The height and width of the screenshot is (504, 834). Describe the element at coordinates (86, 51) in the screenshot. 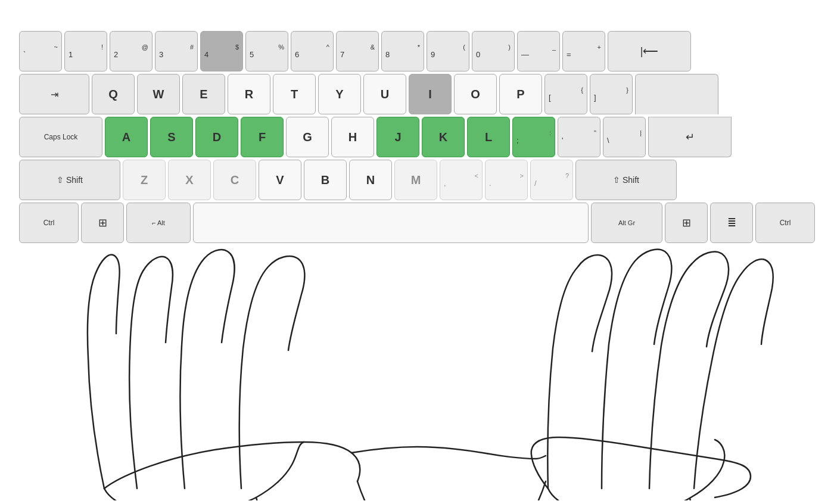

I see `key-1: ! 1` at that location.